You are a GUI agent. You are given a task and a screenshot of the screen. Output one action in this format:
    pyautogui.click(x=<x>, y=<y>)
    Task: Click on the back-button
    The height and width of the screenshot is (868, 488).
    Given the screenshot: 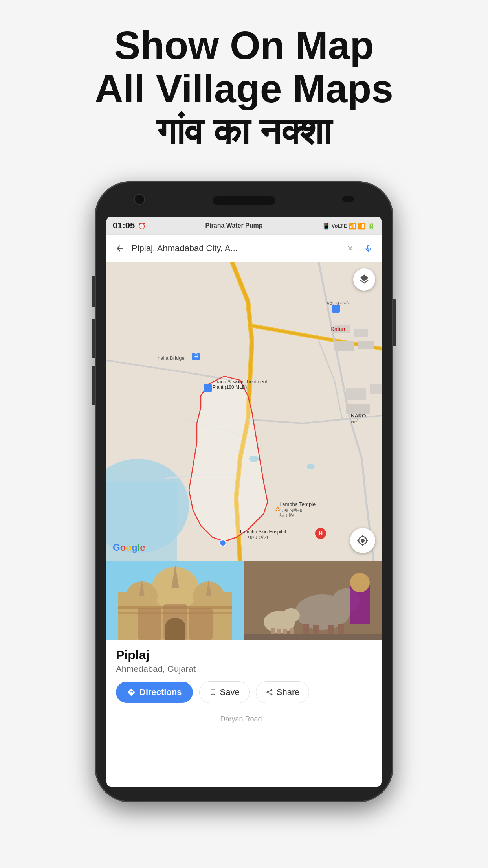 What is the action you would take?
    pyautogui.click(x=120, y=248)
    